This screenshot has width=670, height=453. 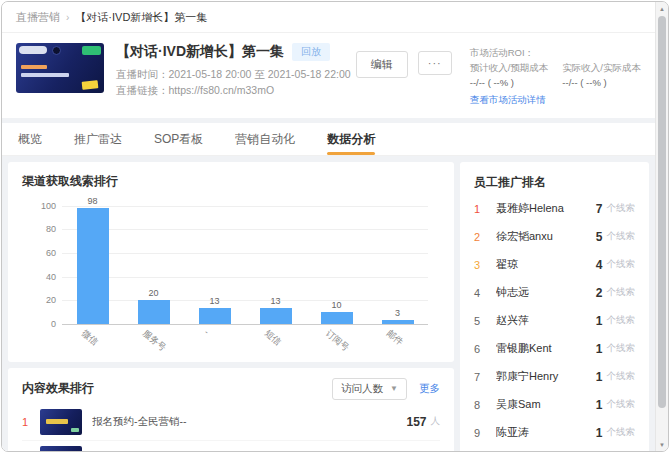 I want to click on x-tick-label: -, so click(x=206, y=332).